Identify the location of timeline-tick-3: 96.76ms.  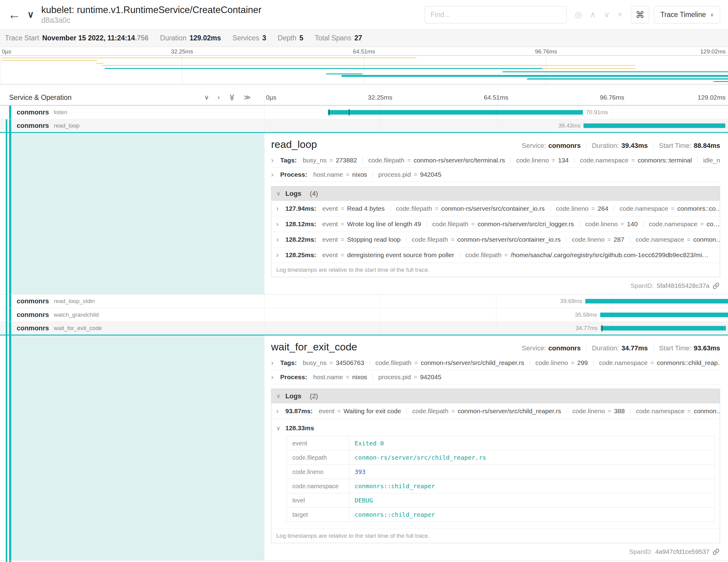
(612, 97).